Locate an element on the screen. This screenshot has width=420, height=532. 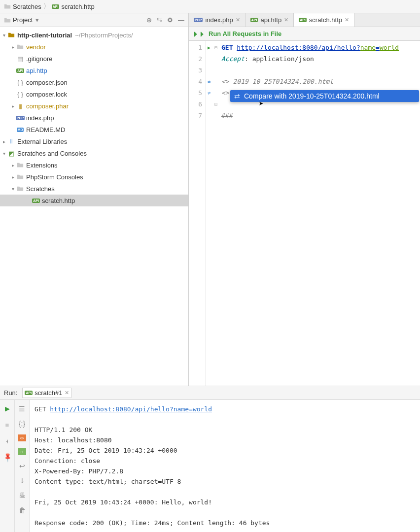
tree-label: vendor is located at coordinates (36, 47).